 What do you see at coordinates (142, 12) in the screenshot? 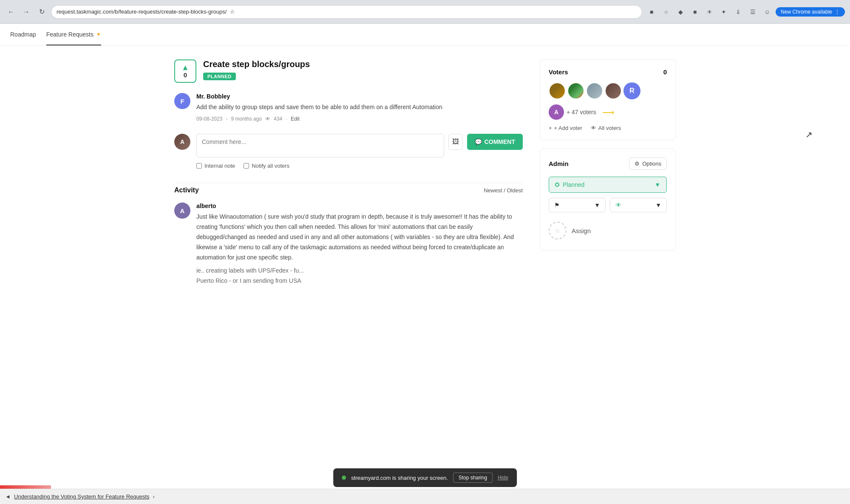
I see `url-text: request.taskmagic.com/b/feature-requests…` at bounding box center [142, 12].